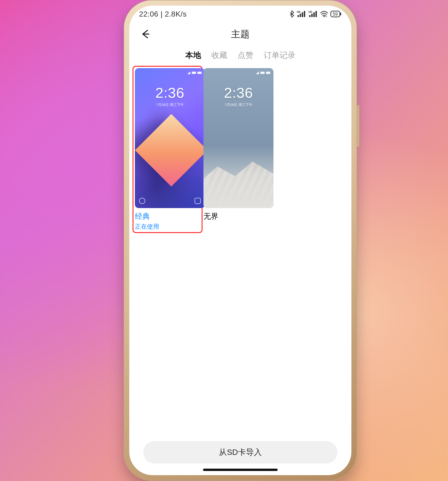 Image resolution: width=448 pixels, height=481 pixels. I want to click on back-button, so click(146, 34).